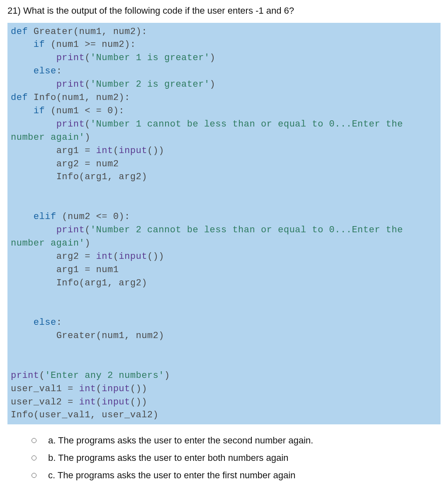 The image size is (448, 487). Describe the element at coordinates (105, 376) in the screenshot. I see `str: 'Enter any 2 numbers'` at that location.